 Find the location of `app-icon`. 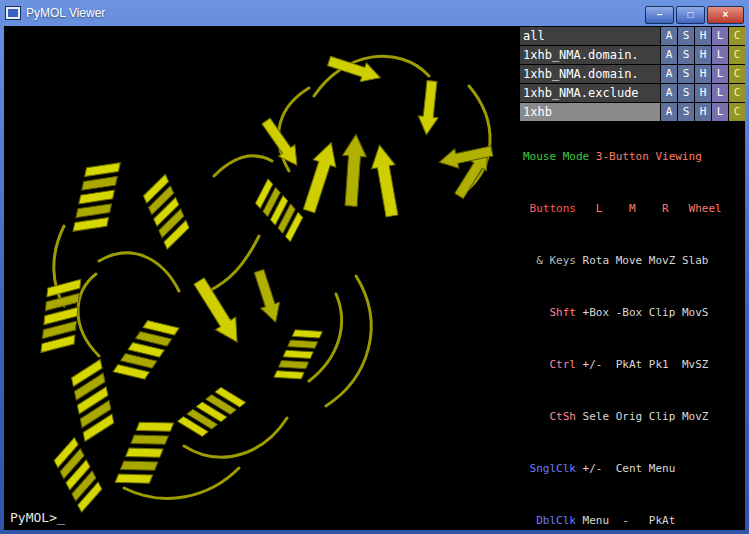

app-icon is located at coordinates (13, 13).